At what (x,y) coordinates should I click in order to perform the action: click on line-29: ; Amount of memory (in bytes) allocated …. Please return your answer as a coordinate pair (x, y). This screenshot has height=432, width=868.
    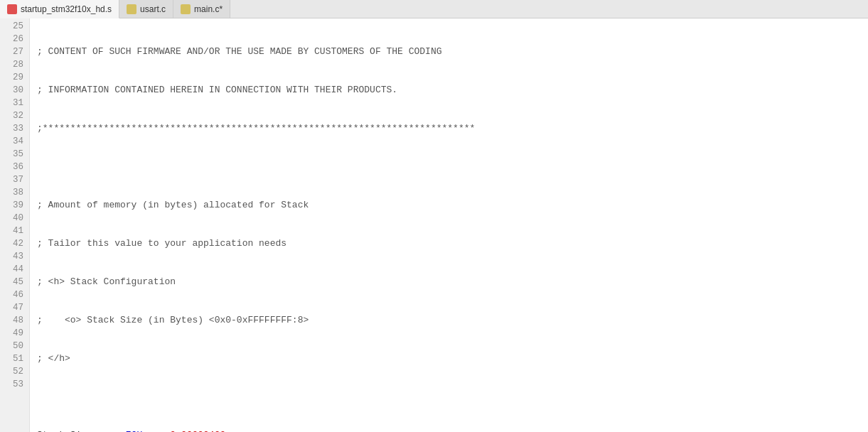
    Looking at the image, I should click on (452, 205).